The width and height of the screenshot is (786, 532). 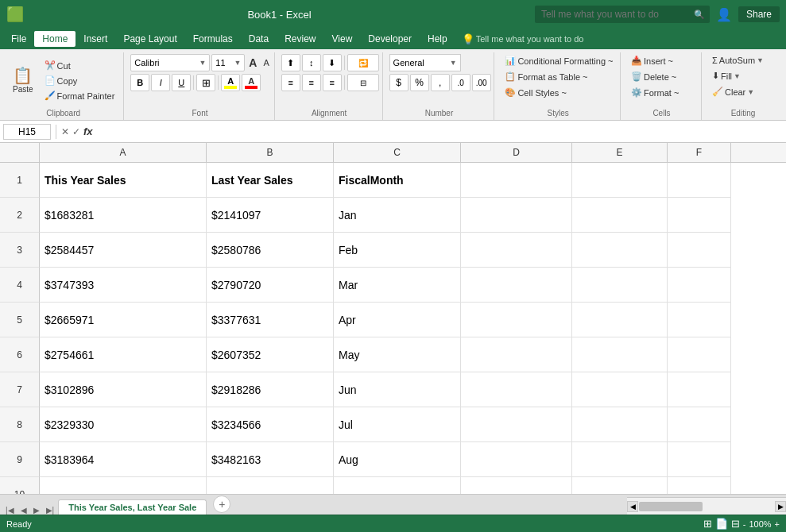 What do you see at coordinates (559, 60) in the screenshot?
I see `conditional-formatting-btn: 📊 Conditional Formatting ~` at bounding box center [559, 60].